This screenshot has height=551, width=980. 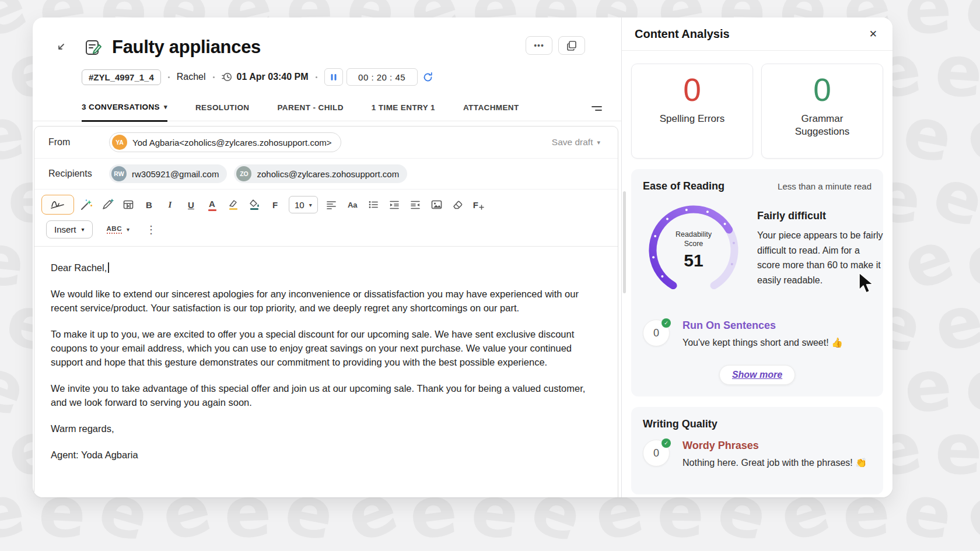 What do you see at coordinates (69, 230) in the screenshot?
I see `insert-menu-button: Insert ▾` at bounding box center [69, 230].